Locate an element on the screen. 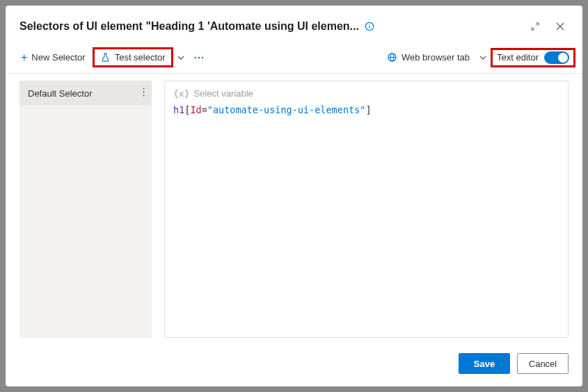 The image size is (588, 392). globe-icon is located at coordinates (392, 57).